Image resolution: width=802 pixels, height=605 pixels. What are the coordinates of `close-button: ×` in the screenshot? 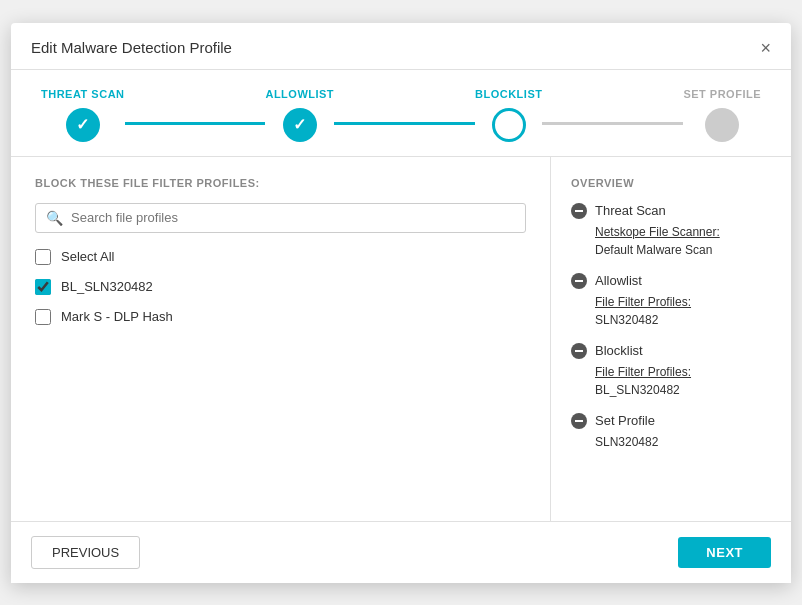 It's located at (766, 48).